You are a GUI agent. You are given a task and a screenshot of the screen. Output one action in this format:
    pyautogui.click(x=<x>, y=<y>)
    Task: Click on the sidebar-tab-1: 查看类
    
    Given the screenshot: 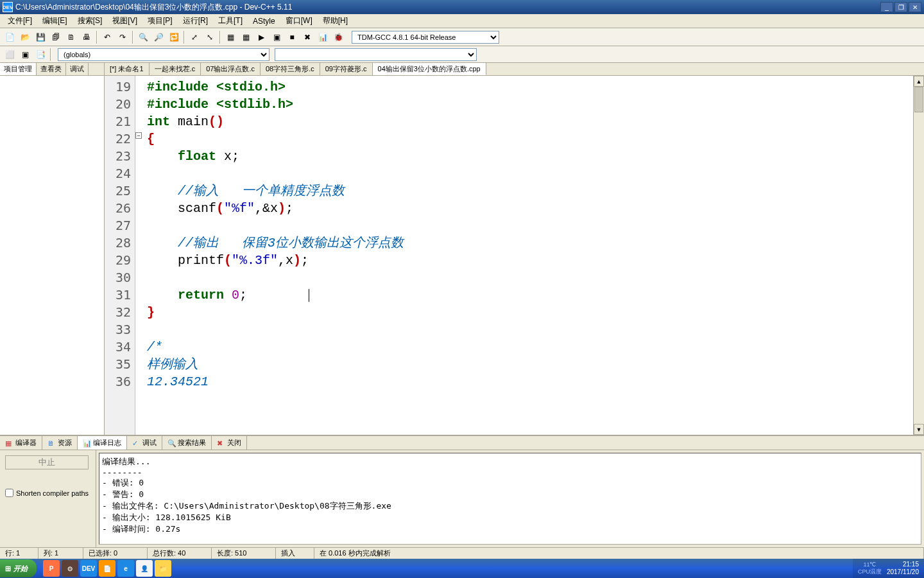 What is the action you would take?
    pyautogui.click(x=51, y=69)
    